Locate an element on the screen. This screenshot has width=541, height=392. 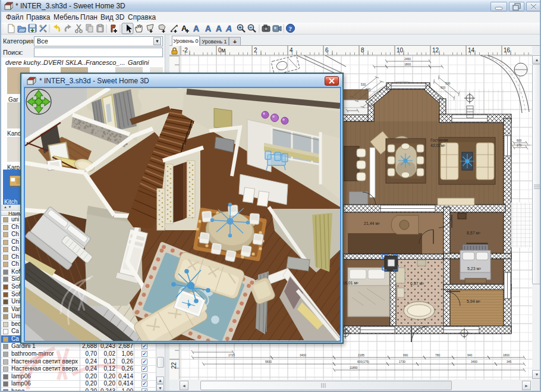
svg-text: 42,02м² is located at coordinates (438, 145).